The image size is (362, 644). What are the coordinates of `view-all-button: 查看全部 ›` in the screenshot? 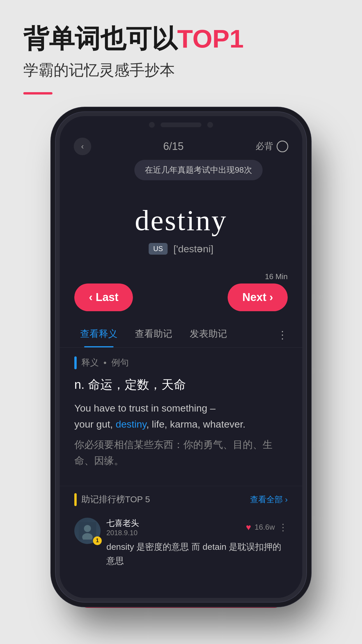 It's located at (269, 500).